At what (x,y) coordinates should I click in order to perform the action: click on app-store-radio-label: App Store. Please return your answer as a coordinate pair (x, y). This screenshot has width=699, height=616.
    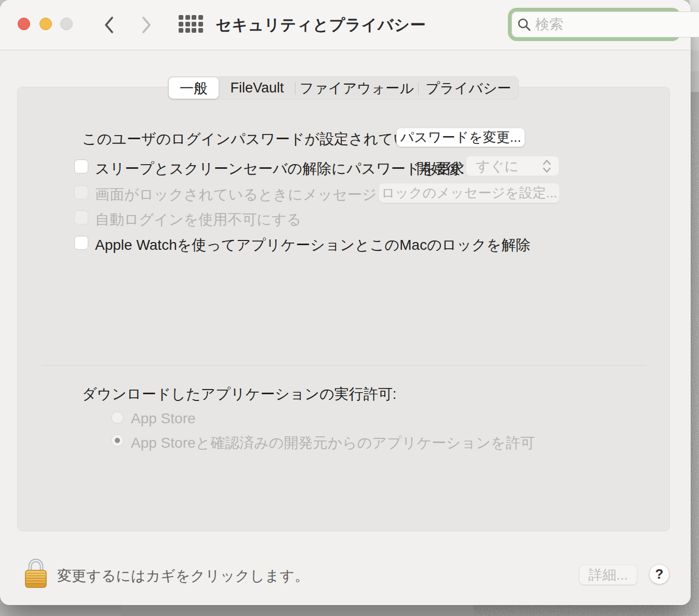
    Looking at the image, I should click on (163, 419).